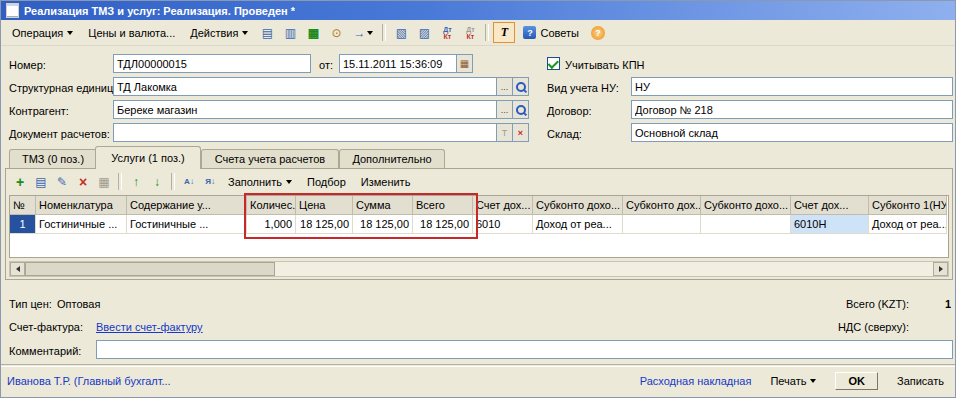 Image resolution: width=962 pixels, height=405 pixels. Describe the element at coordinates (212, 64) in the screenshot. I see `number-input` at that location.